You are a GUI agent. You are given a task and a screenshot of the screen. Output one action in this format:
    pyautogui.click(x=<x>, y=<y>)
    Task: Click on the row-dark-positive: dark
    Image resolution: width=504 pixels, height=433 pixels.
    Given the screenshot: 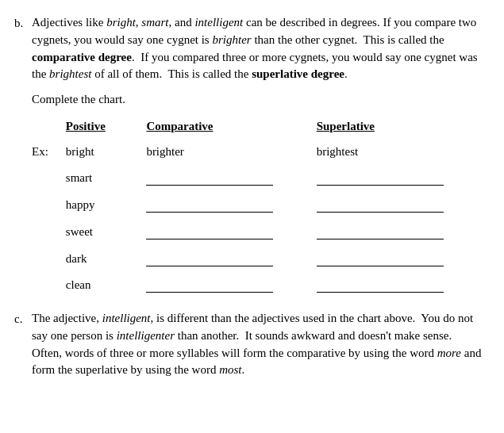 What is the action you would take?
    pyautogui.click(x=106, y=259)
    